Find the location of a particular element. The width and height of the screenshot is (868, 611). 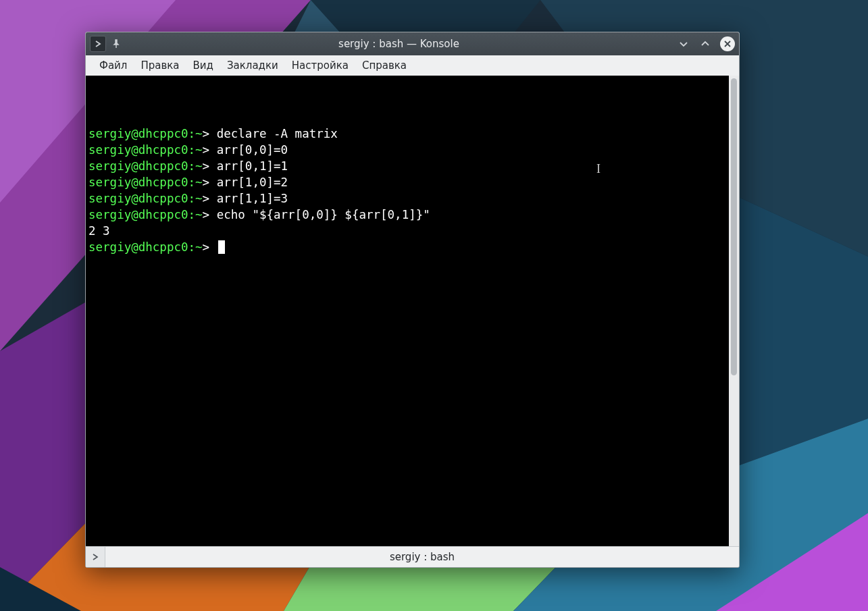

window-title: sergiy : bash — Konsole is located at coordinates (399, 44).